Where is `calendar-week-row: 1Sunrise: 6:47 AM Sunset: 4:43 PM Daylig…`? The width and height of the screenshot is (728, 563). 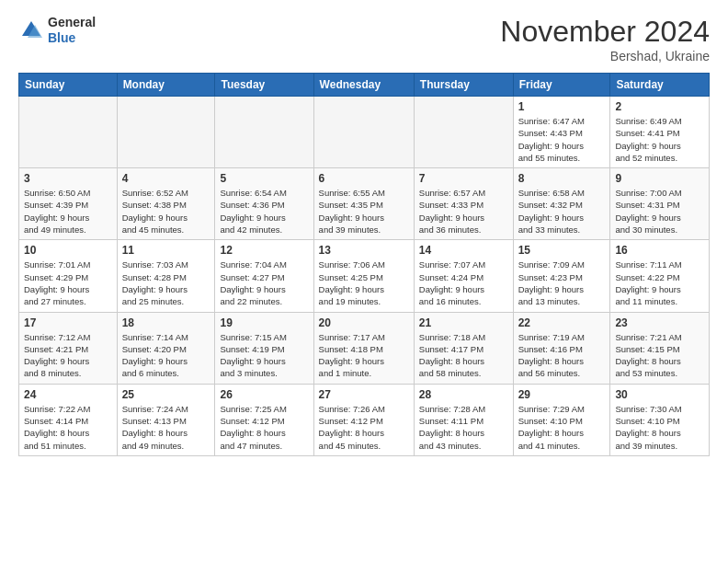 calendar-week-row: 1Sunrise: 6:47 AM Sunset: 4:43 PM Daylig… is located at coordinates (364, 132).